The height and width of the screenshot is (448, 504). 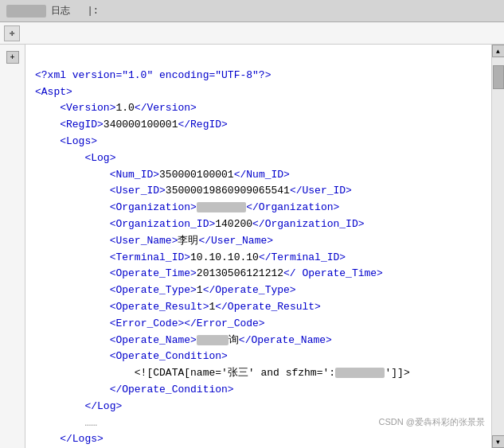 I want to click on scroll-thumb, so click(x=498, y=77).